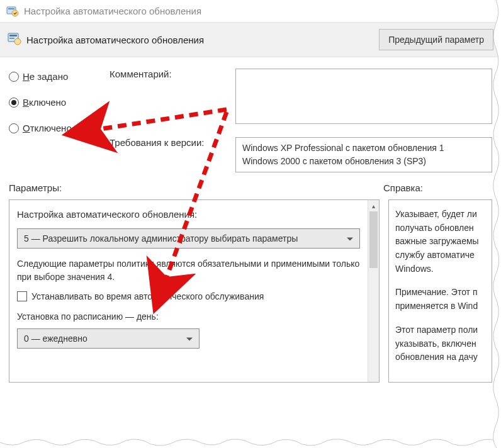  I want to click on radio-not-configured: Не задано, so click(56, 77).